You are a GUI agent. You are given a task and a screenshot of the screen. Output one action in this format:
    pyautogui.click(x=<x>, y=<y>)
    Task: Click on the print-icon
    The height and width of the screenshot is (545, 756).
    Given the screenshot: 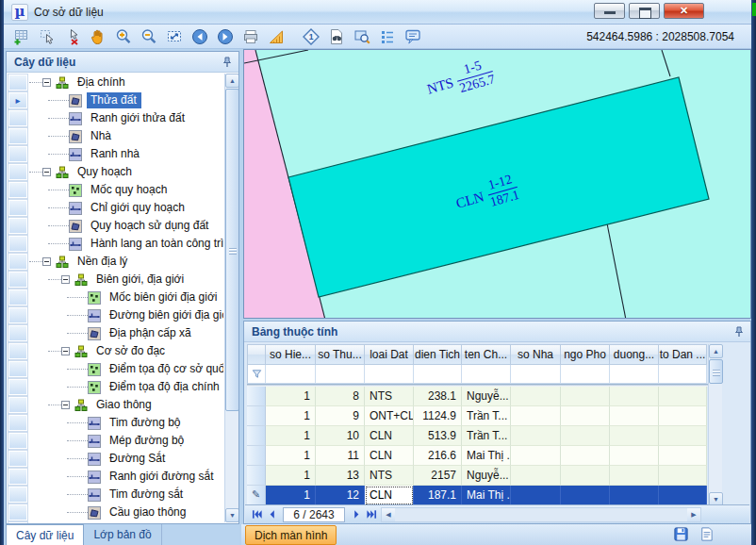 What is the action you would take?
    pyautogui.click(x=251, y=37)
    